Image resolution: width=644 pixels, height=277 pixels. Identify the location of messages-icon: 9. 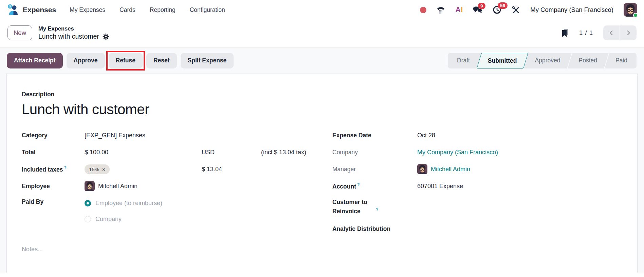
(478, 10).